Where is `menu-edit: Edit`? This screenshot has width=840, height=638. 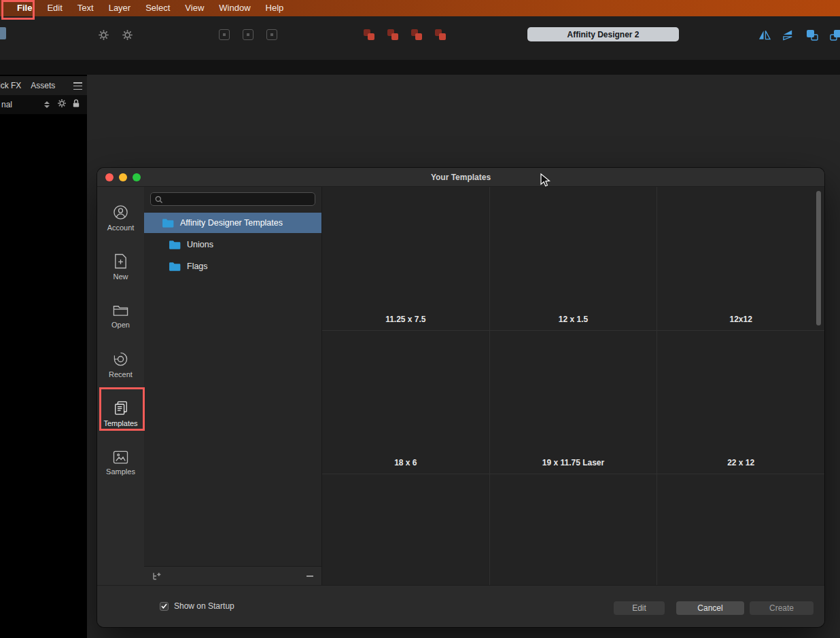 menu-edit: Edit is located at coordinates (54, 8).